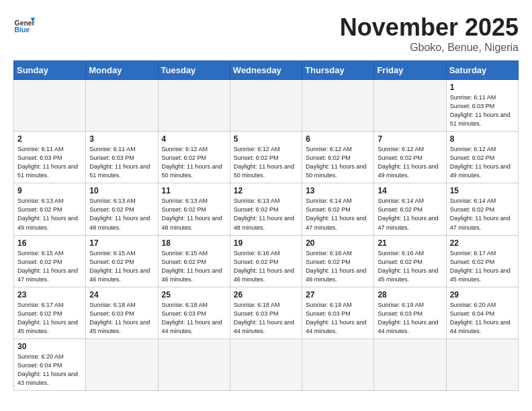 The image size is (532, 411). Describe the element at coordinates (339, 71) in the screenshot. I see `weekday-header-thursday: Thursday` at that location.